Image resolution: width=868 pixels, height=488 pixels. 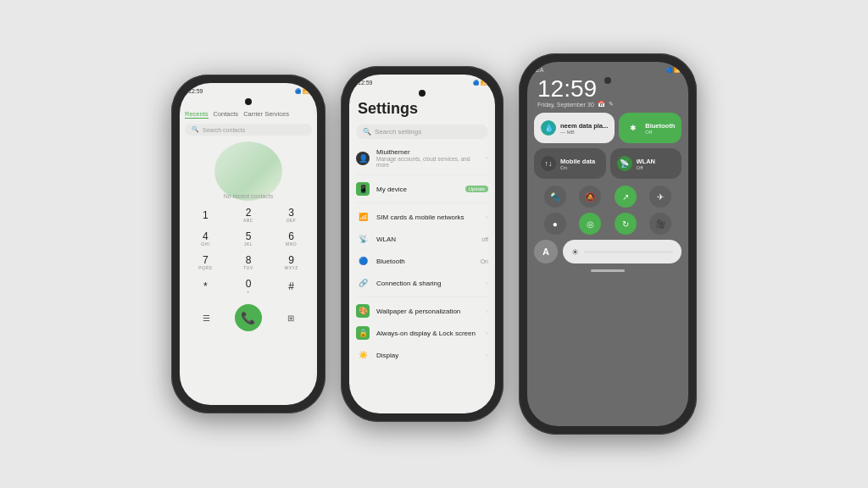 What do you see at coordinates (248, 318) in the screenshot?
I see `call-button: 📞` at bounding box center [248, 318].